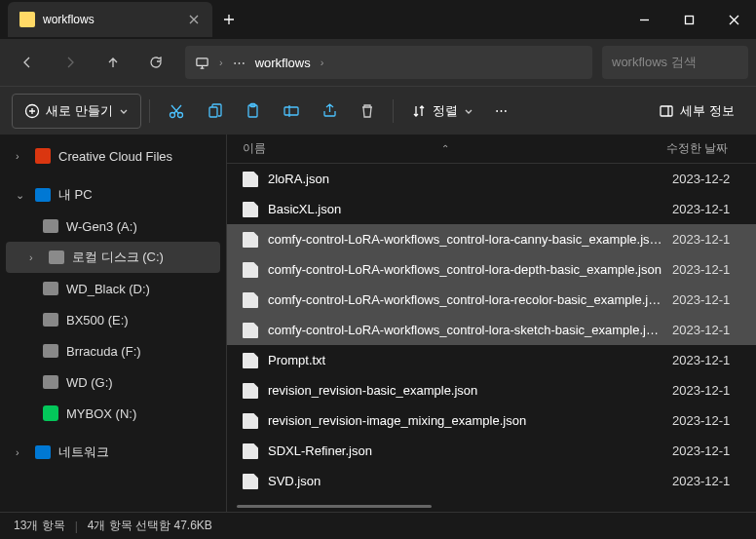  I want to click on share-button, so click(329, 111).